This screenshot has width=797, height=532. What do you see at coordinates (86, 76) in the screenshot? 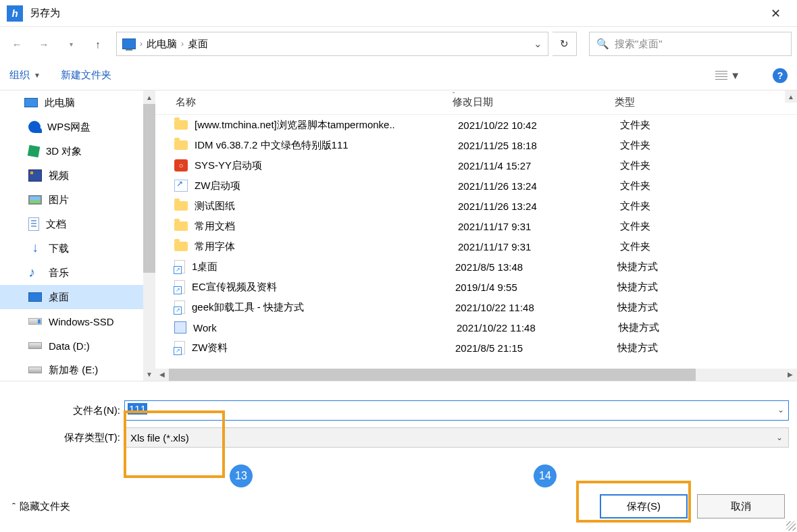
I see `new-folder-button: 新建文件夹` at bounding box center [86, 76].